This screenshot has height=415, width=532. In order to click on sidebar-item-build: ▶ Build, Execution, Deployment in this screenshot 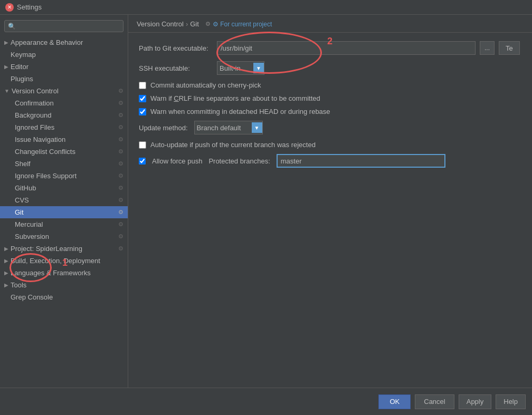, I will do `click(64, 260)`.